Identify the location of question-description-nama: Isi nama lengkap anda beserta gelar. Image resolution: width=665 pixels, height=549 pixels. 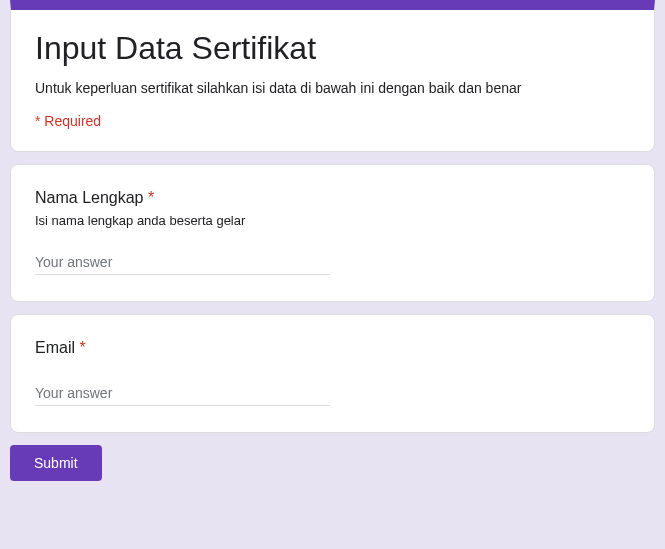
(332, 220).